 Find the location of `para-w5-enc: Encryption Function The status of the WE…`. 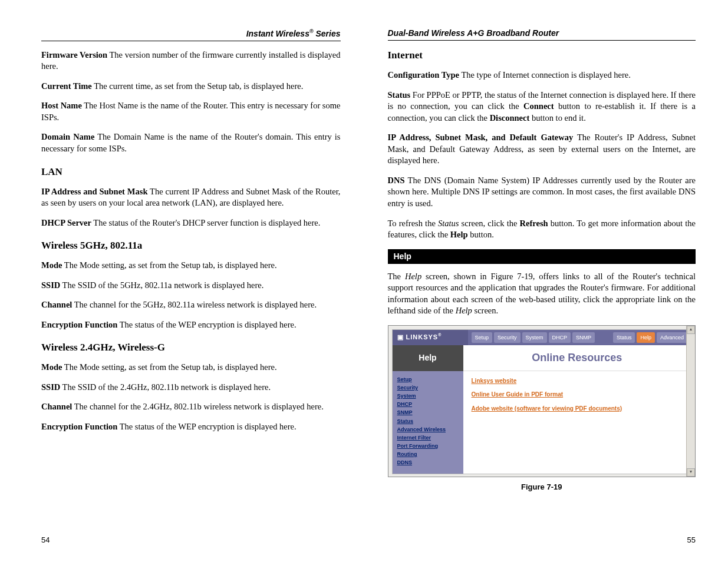

para-w5-enc: Encryption Function The status of the WE… is located at coordinates (191, 325).